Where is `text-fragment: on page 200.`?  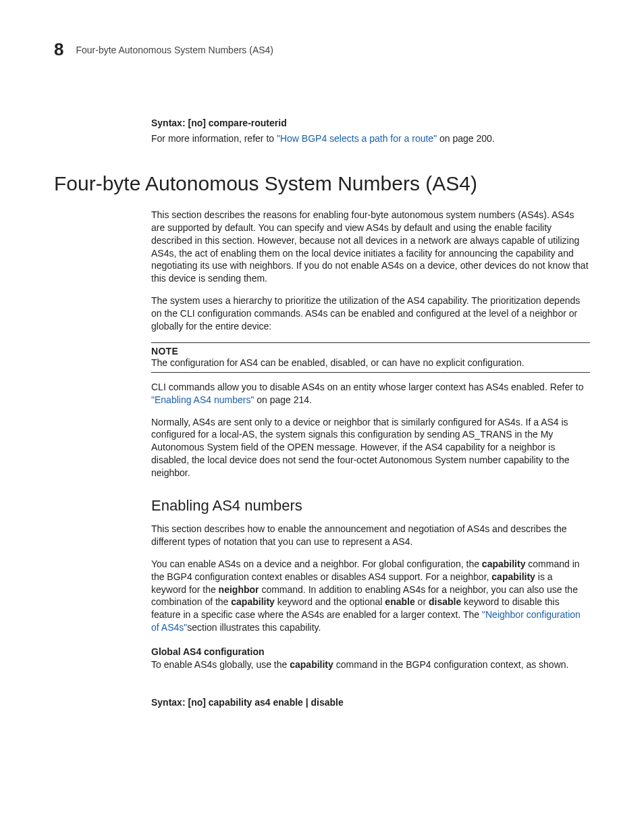 text-fragment: on page 200. is located at coordinates (466, 138).